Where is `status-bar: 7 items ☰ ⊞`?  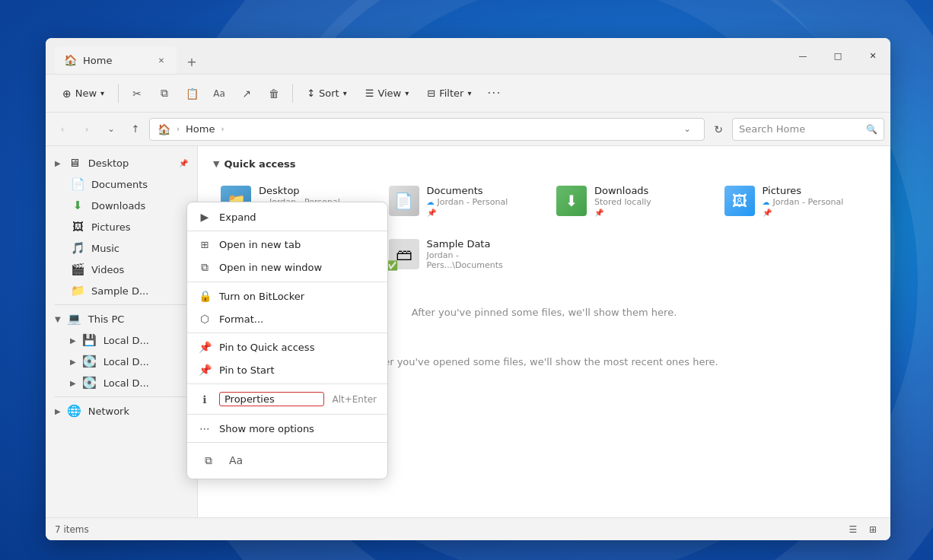
status-bar: 7 items ☰ ⊞ is located at coordinates (468, 529).